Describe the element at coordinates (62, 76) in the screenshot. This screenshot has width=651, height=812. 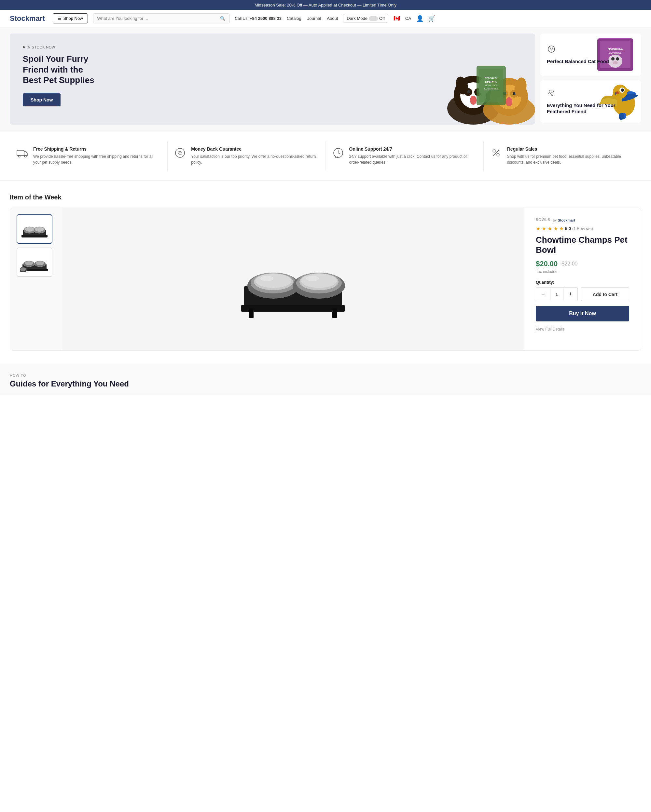
I see `hero-text: IN STOCK NOW Spoil Your Furry Friend wit…` at that location.